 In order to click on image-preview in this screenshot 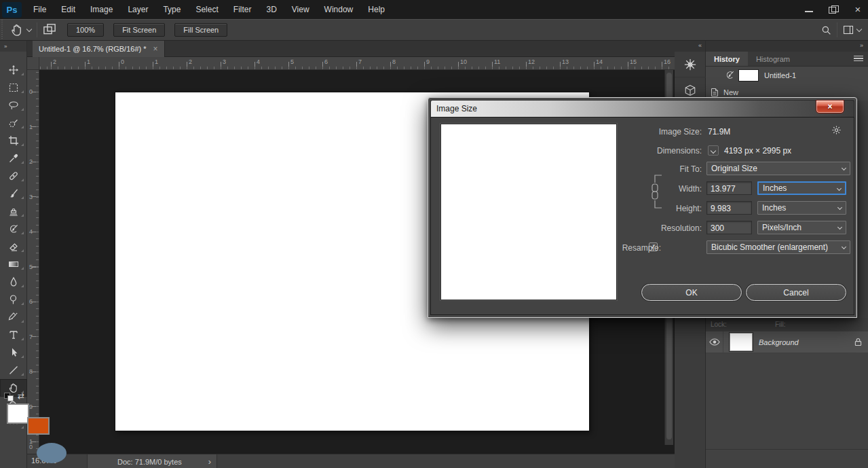, I will do `click(529, 212)`.